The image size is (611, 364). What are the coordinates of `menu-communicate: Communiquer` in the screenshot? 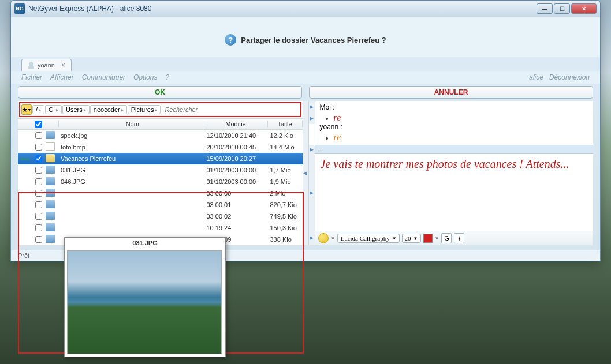 It's located at (104, 77).